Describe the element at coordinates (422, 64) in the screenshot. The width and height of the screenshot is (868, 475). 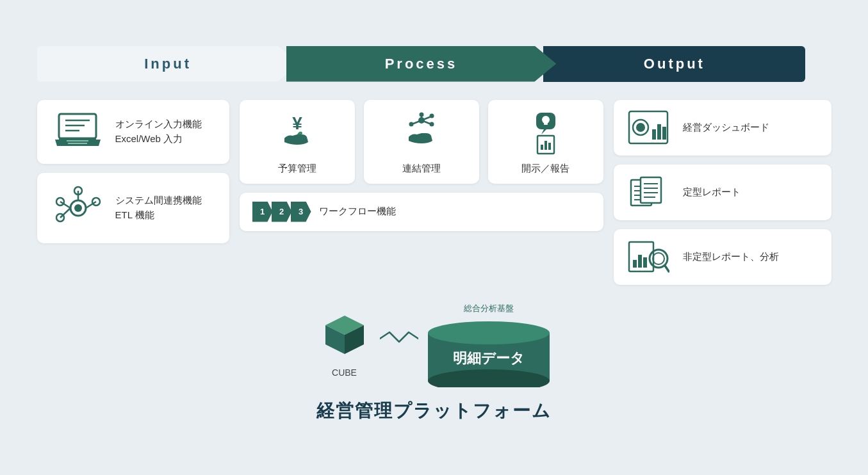
I see `banner-process: Process` at that location.